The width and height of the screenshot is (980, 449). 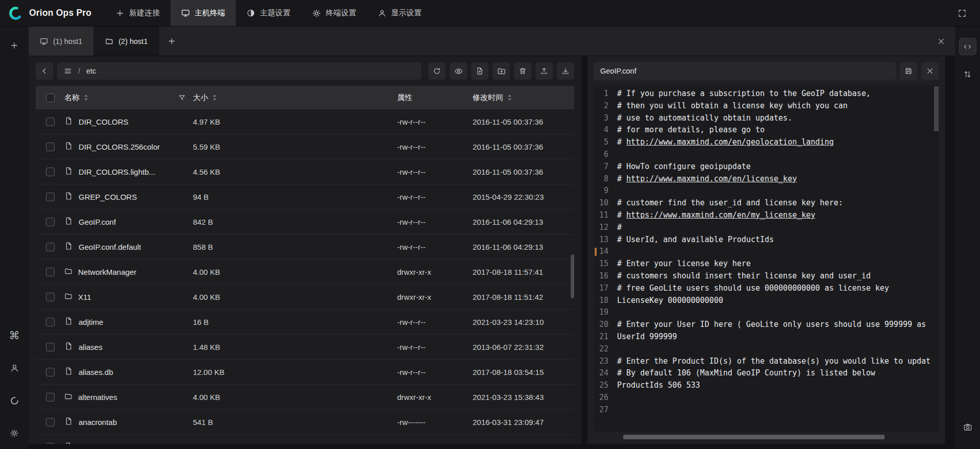 What do you see at coordinates (305, 122) in the screenshot?
I see `table-row: DIR_COLORS4.97 KB-rw-r--r--2016-11-05 00…` at bounding box center [305, 122].